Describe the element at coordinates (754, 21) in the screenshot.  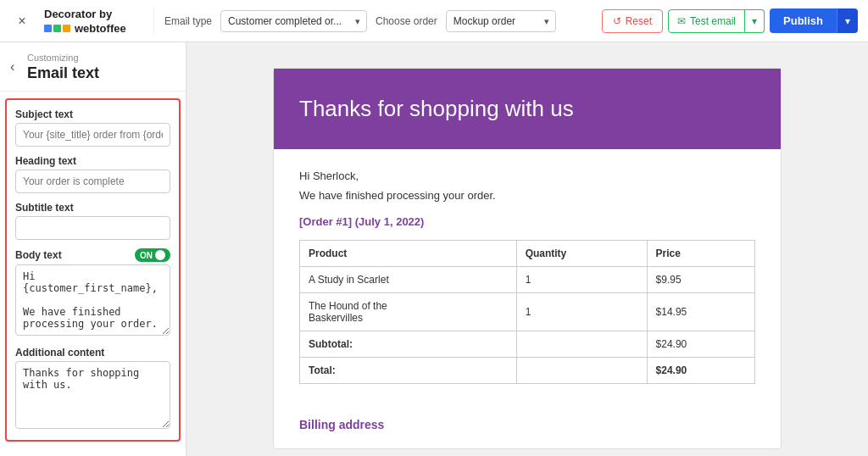
I see `test-email-chevron-button: ▾` at that location.